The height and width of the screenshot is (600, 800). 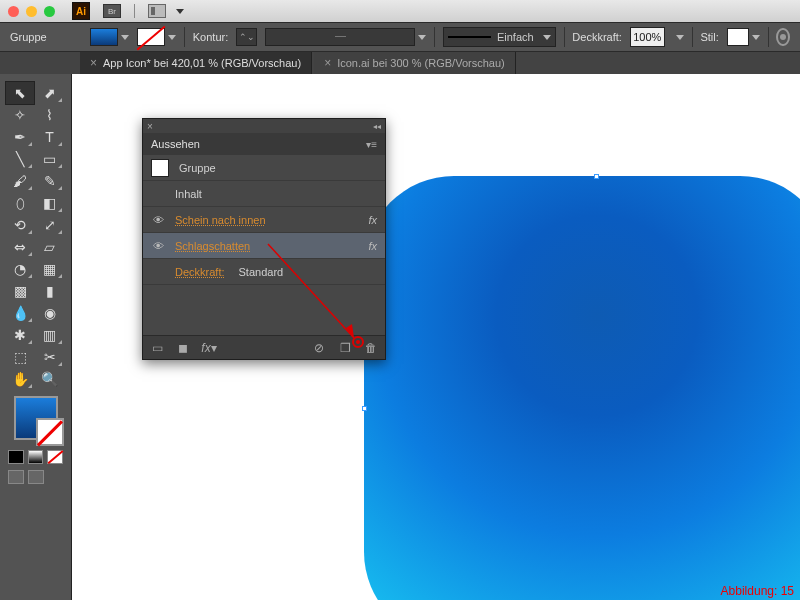 I want to click on document-setup-icon, so click(x=783, y=37).